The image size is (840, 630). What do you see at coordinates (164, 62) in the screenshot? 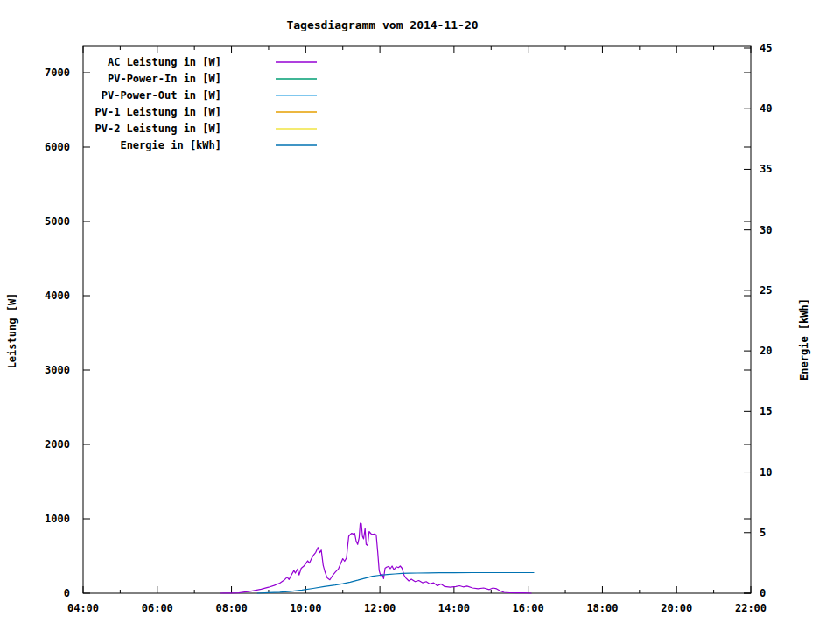
I see `legend-label: AC Leistung in [W]` at bounding box center [164, 62].